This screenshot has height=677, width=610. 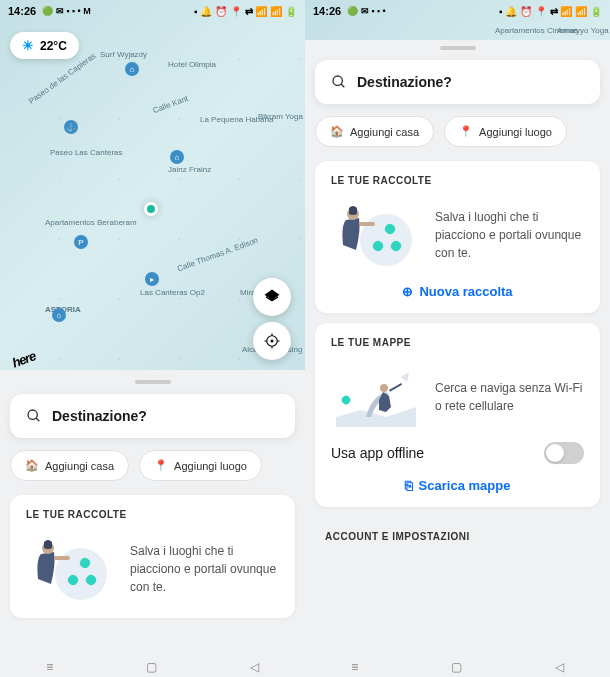 What do you see at coordinates (408, 292) in the screenshot?
I see `plus-circle-icon: ⊕` at bounding box center [408, 292].